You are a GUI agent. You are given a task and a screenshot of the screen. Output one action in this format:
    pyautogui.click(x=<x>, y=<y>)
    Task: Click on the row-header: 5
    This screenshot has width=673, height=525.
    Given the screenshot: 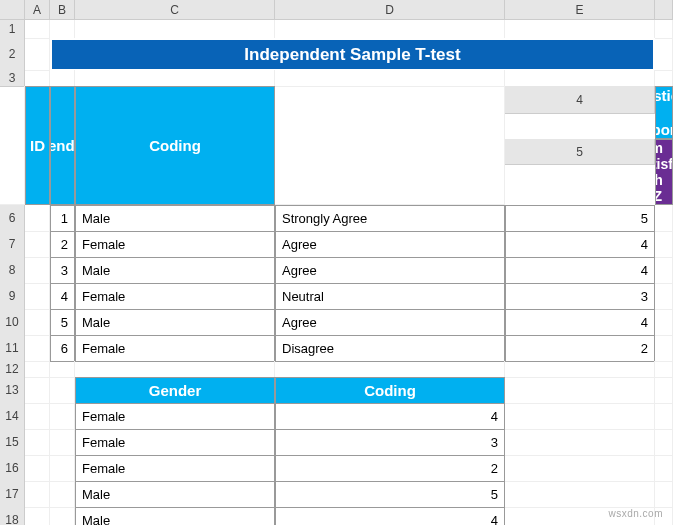 What is the action you would take?
    pyautogui.click(x=580, y=152)
    